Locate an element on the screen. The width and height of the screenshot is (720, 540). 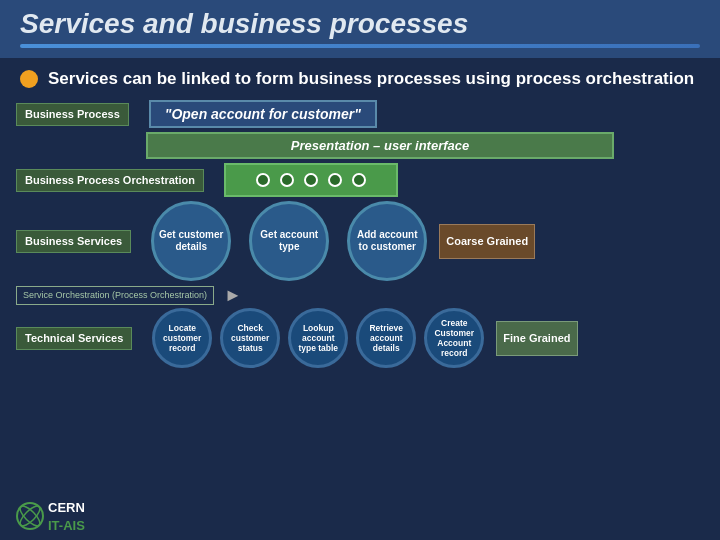
service-orchestration-label: Service Orchestration (Process Orchestra… is located at coordinates (115, 296).